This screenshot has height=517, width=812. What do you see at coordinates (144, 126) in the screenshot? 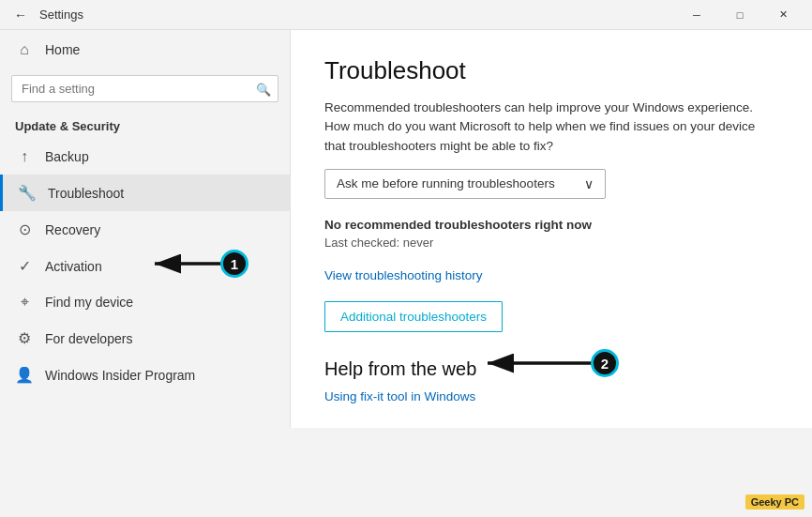
I see `sidebar-section-label: Update & Security` at bounding box center [144, 126].